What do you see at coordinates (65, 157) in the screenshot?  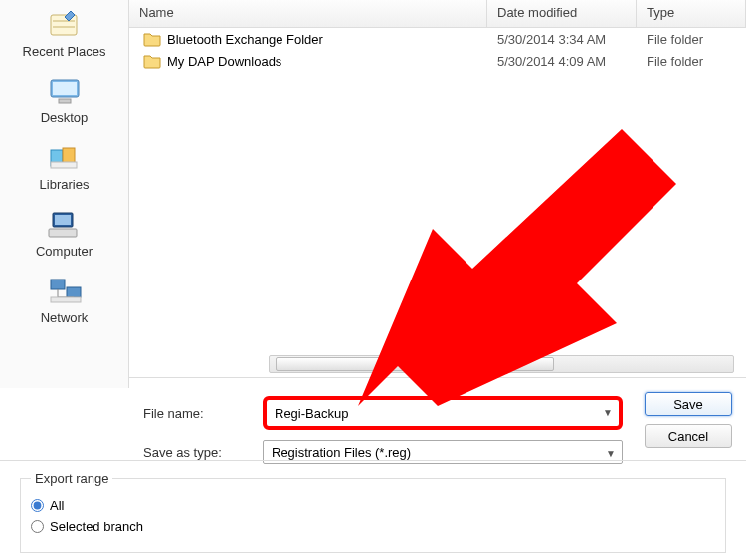 I see `libraries-icon` at bounding box center [65, 157].